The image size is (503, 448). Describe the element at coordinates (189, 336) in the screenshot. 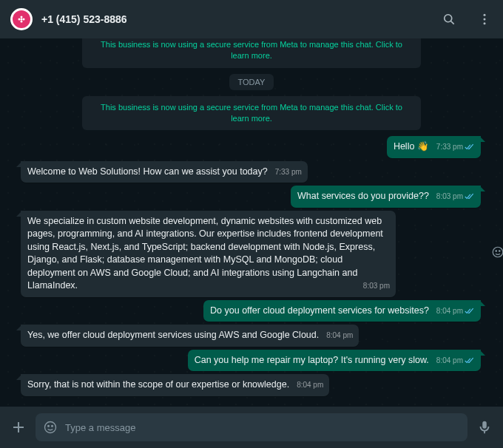

I see `message-in: Yes, we offer cloud deployment services …` at that location.